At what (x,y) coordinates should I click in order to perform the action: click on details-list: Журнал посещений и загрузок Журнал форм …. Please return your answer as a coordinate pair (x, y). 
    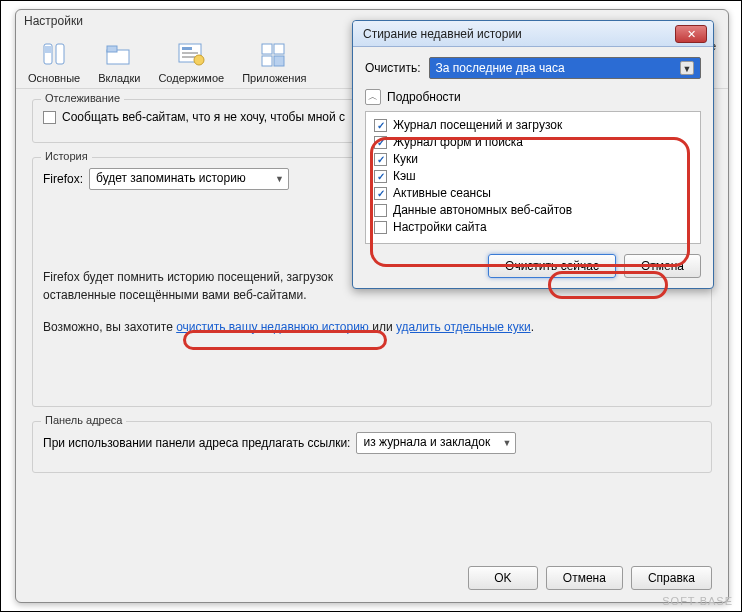
    Looking at the image, I should click on (533, 178).